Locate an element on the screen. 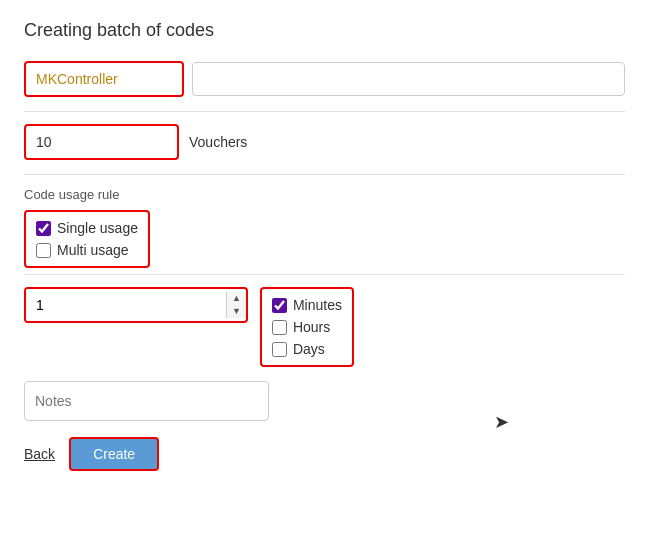  minutes-item: Minutes is located at coordinates (307, 305).